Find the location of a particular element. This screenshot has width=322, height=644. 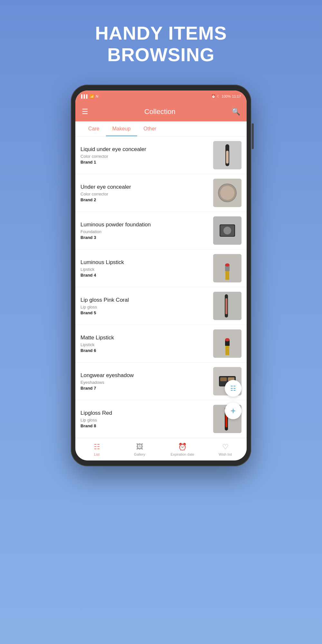

item-category: Foundation is located at coordinates (145, 232).